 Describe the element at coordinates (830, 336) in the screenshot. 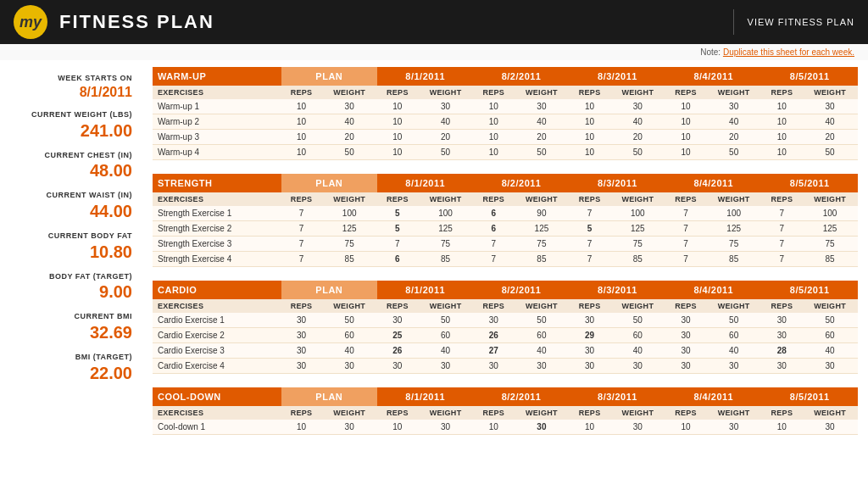

I see `day-weight: 60` at that location.